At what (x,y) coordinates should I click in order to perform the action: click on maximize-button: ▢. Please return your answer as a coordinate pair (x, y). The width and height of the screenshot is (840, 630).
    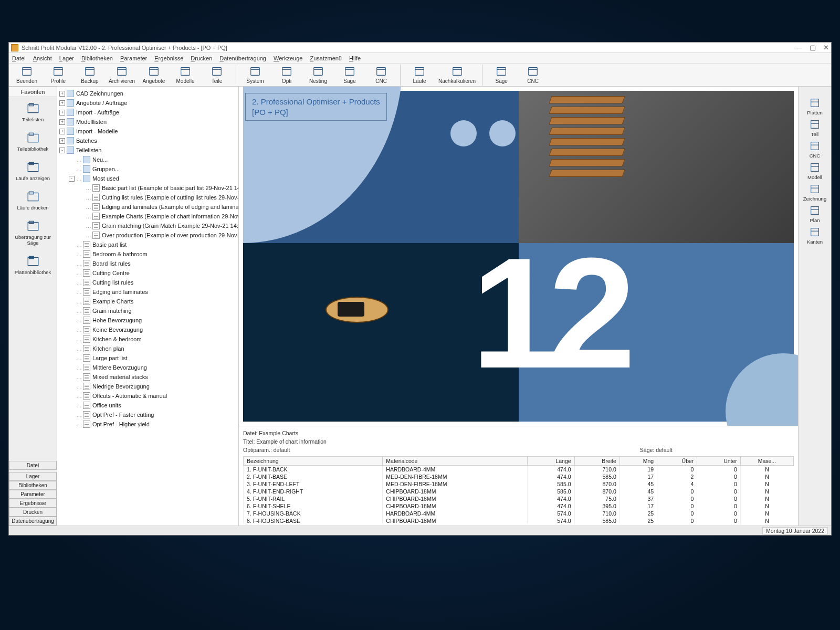
    Looking at the image, I should click on (813, 47).